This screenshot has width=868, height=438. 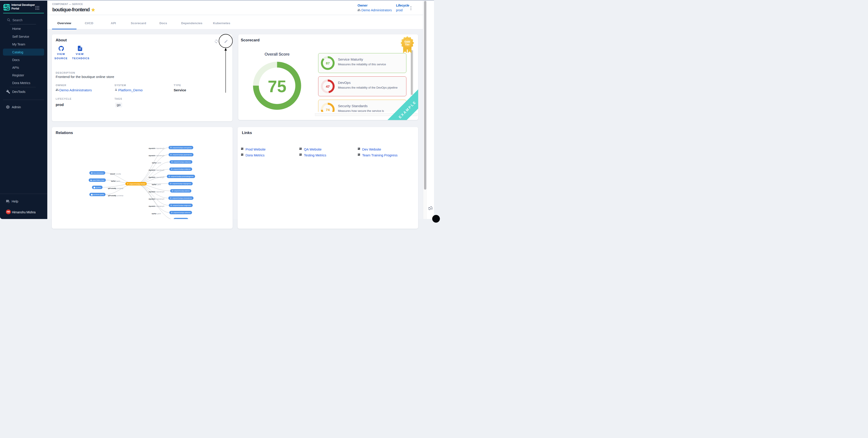 I want to click on svg-text:component:boutique-paymentserv: component:boutique-paymentservice, so click(x=182, y=155).